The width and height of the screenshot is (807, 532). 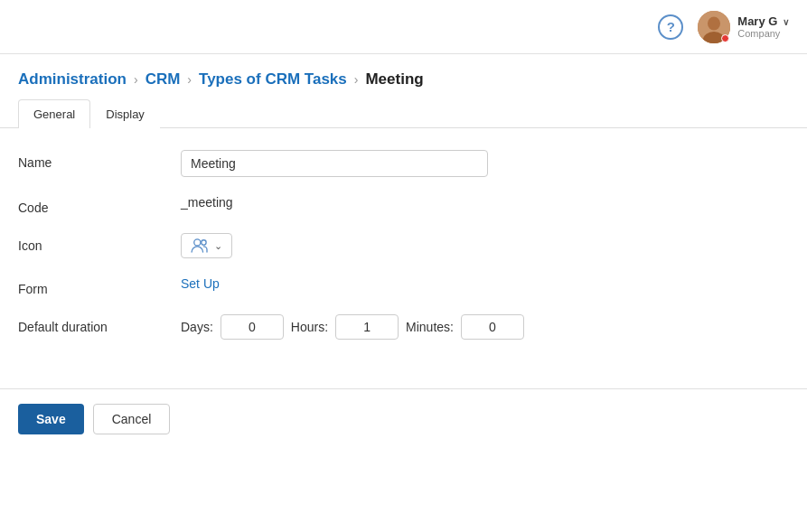 What do you see at coordinates (207, 200) in the screenshot?
I see `code-value: _meeting` at bounding box center [207, 200].